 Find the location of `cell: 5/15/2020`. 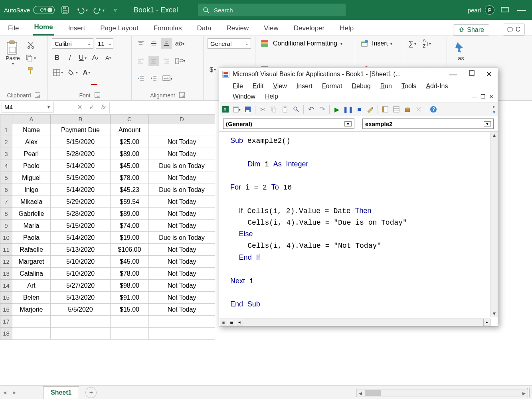

cell: 5/15/2020 is located at coordinates (81, 226).